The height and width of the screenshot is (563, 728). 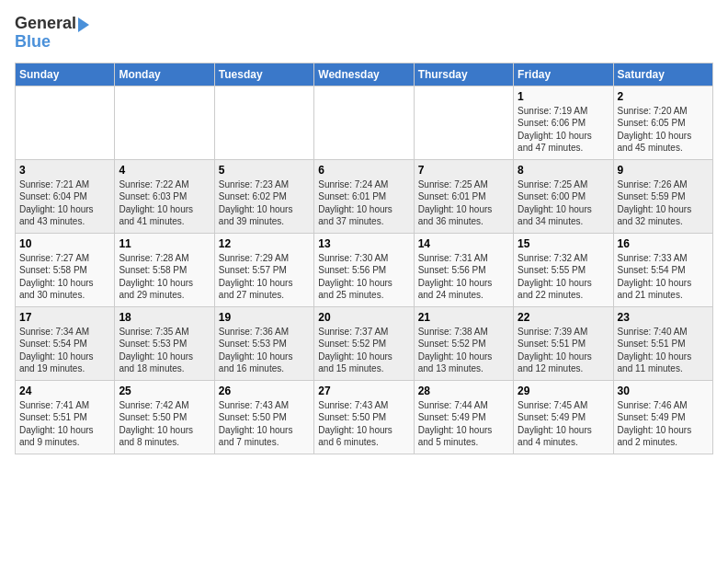 What do you see at coordinates (164, 244) in the screenshot?
I see `day-number: 11` at bounding box center [164, 244].